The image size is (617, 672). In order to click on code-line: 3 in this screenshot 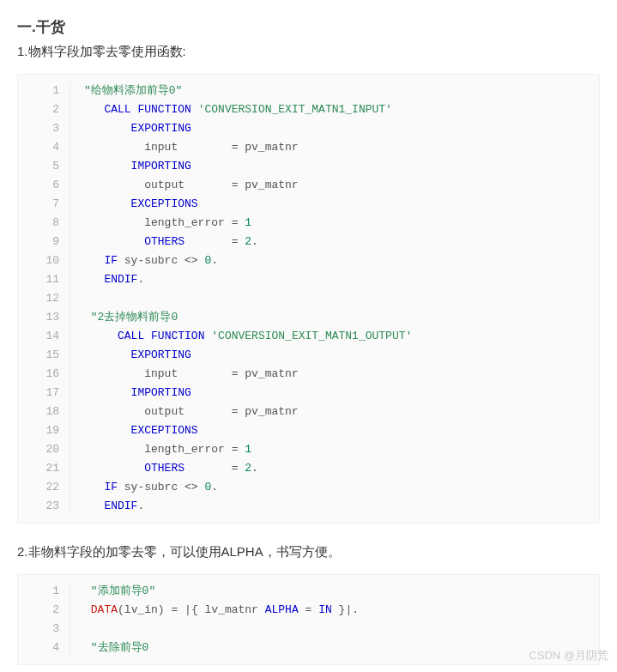, I will do `click(309, 629)`.